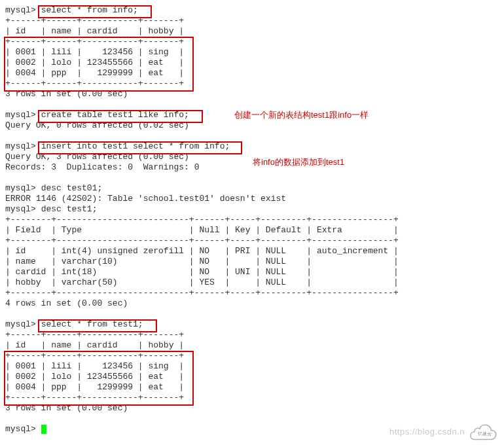 This screenshot has width=504, height=445. I want to click on status-text: 4 rows in set (0.00 sec), so click(67, 304).